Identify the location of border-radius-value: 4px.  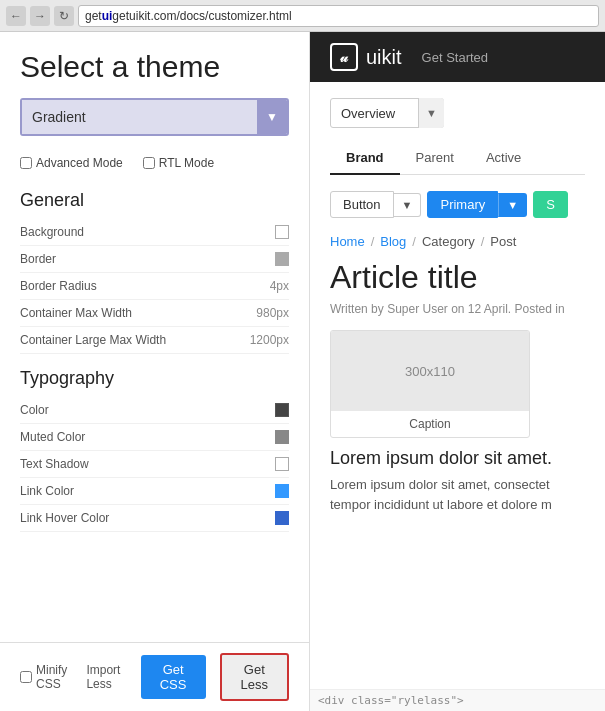
(280, 286).